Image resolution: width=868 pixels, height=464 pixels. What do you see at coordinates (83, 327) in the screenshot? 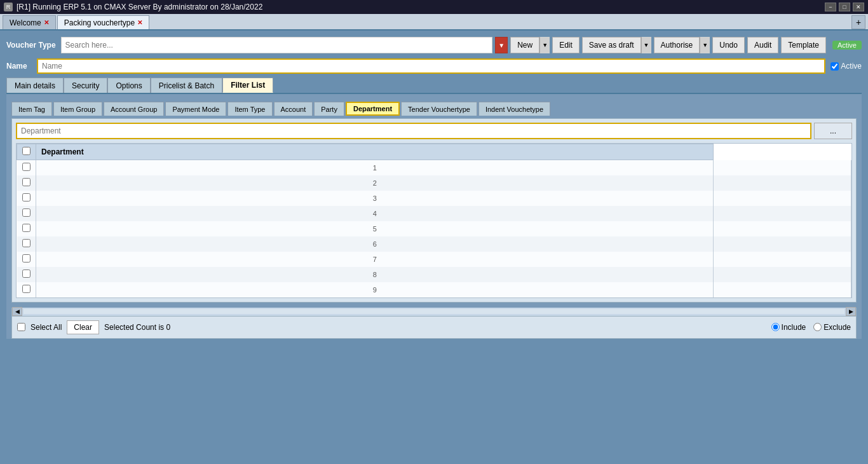
I see `clear-button: Clear` at bounding box center [83, 327].